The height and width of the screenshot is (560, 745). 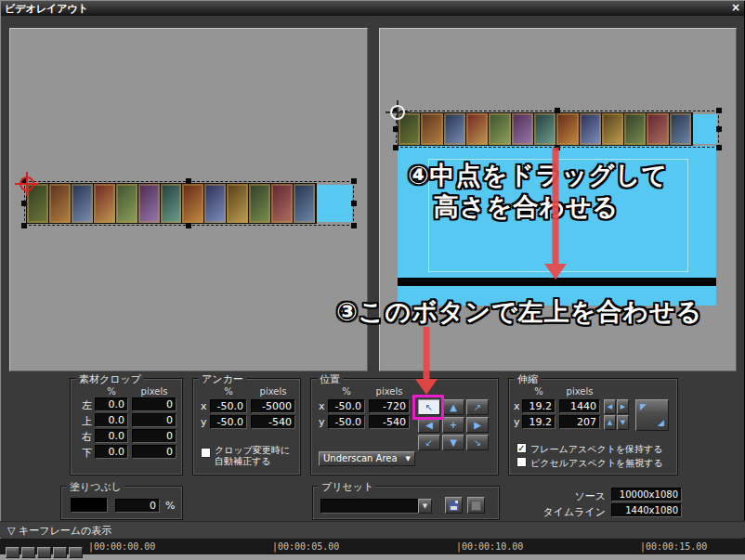 I want to click on crop-group-title: 素材クロップ, so click(x=110, y=379).